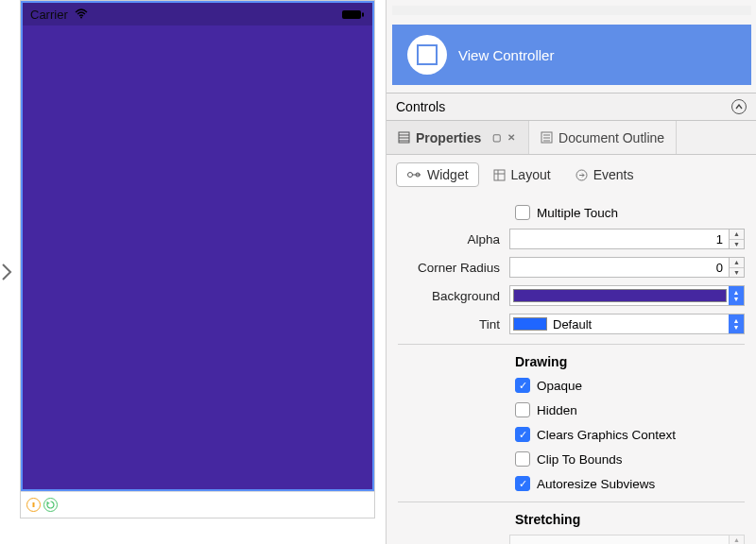 The height and width of the screenshot is (544, 756). Describe the element at coordinates (571, 410) in the screenshot. I see `hidden-row: Hidden` at that location.